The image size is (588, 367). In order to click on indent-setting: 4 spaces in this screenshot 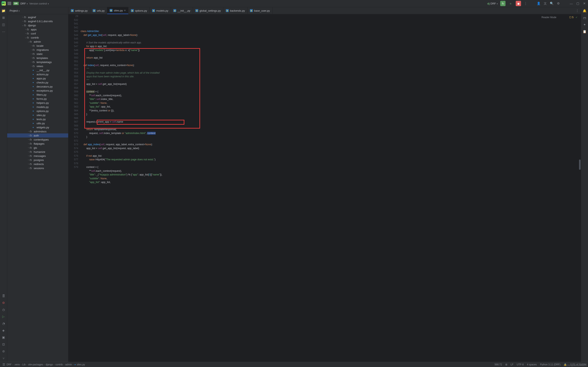, I will do `click(532, 365)`.